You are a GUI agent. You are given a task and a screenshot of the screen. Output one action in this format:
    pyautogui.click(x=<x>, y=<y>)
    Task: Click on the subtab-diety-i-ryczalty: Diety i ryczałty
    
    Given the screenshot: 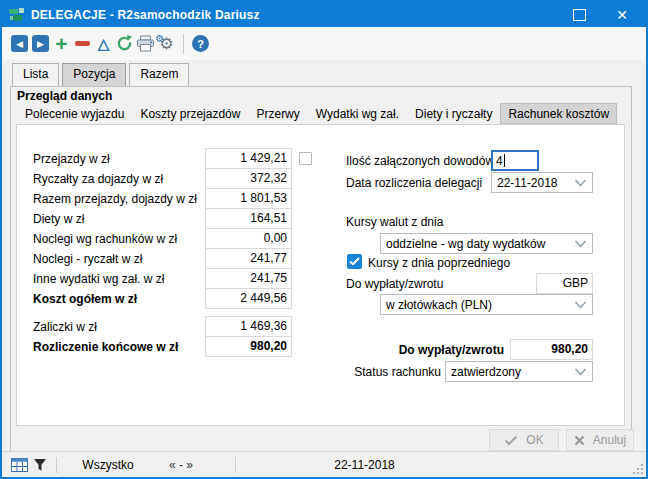 What is the action you would take?
    pyautogui.click(x=454, y=114)
    